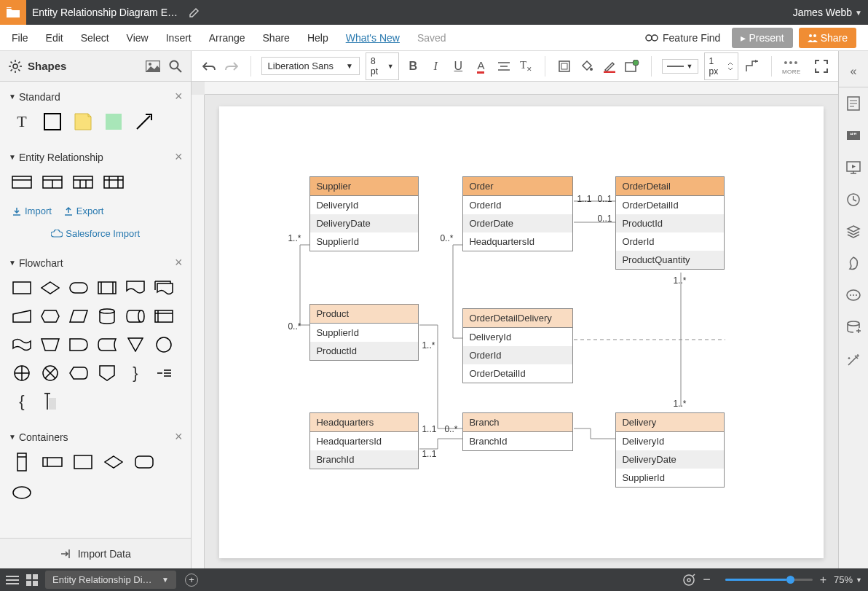 The height and width of the screenshot is (591, 868). I want to click on entity-header: Headquarters, so click(364, 423).